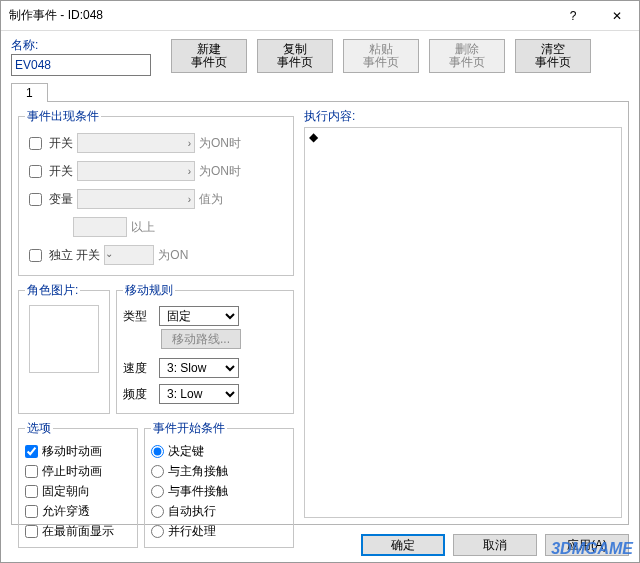  I want to click on conditions-legend: 事件出现条件, so click(63, 116).